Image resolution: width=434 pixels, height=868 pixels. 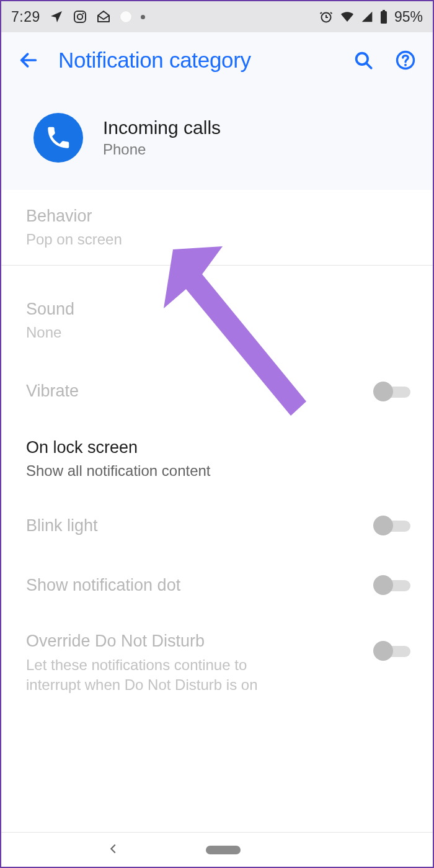 I want to click on mail-icon, so click(x=104, y=17).